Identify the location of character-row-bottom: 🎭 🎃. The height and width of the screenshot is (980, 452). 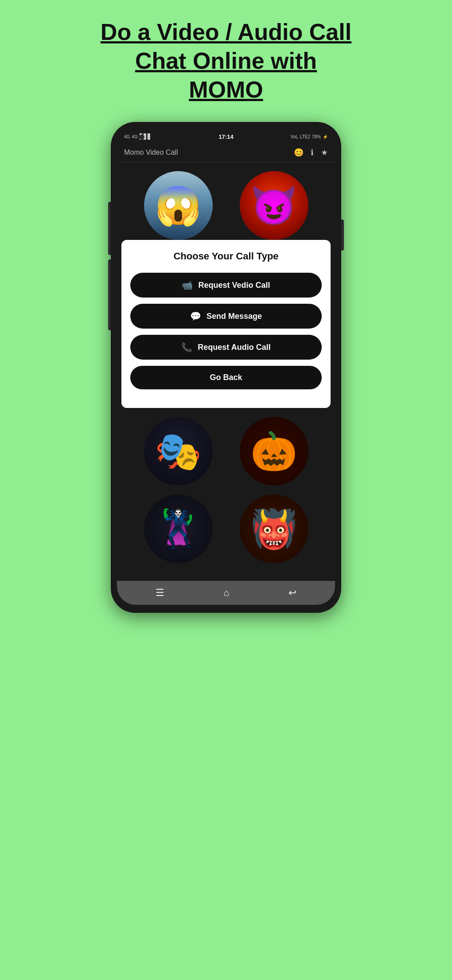
(226, 447).